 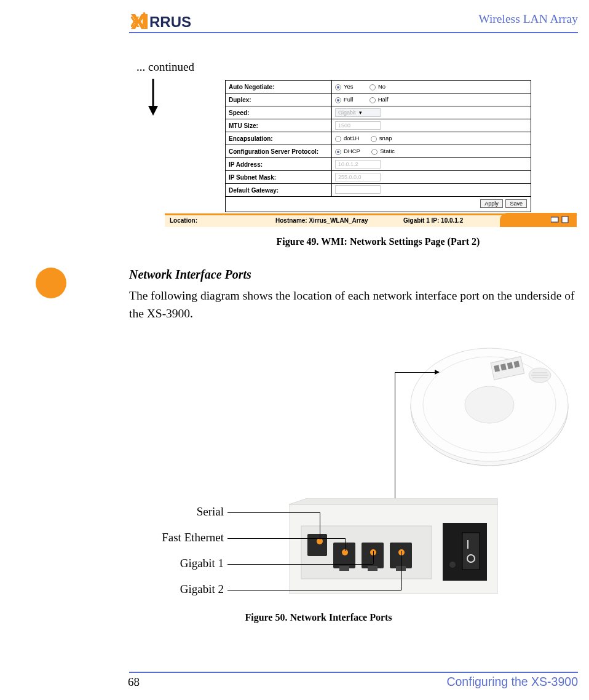 What do you see at coordinates (358, 113) in the screenshot?
I see `speed-select: Gigabit ▾` at bounding box center [358, 113].